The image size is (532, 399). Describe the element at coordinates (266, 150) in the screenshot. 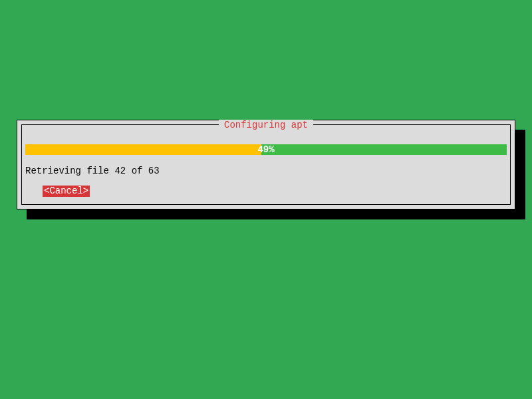

I see `progress-bar: 49%` at that location.